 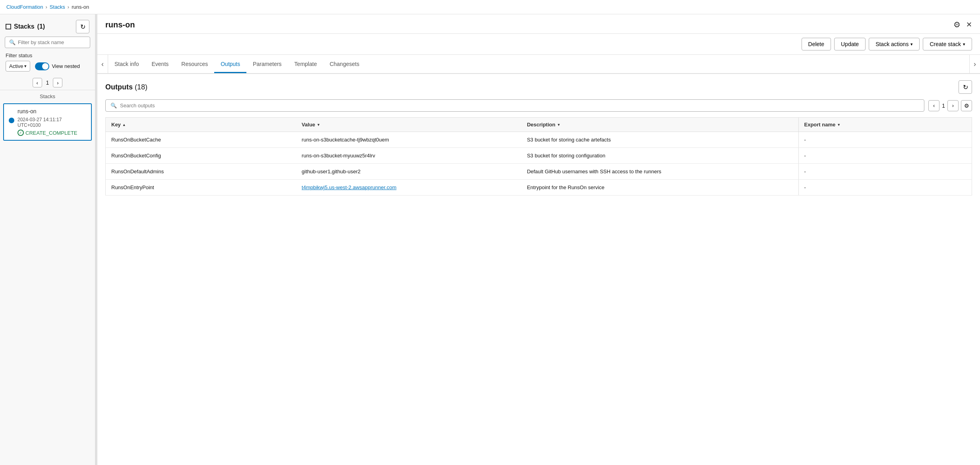 What do you see at coordinates (409, 140) in the screenshot?
I see `row1-value: runs-on-s3bucketcache-tj9wbzqt0uem` at bounding box center [409, 140].